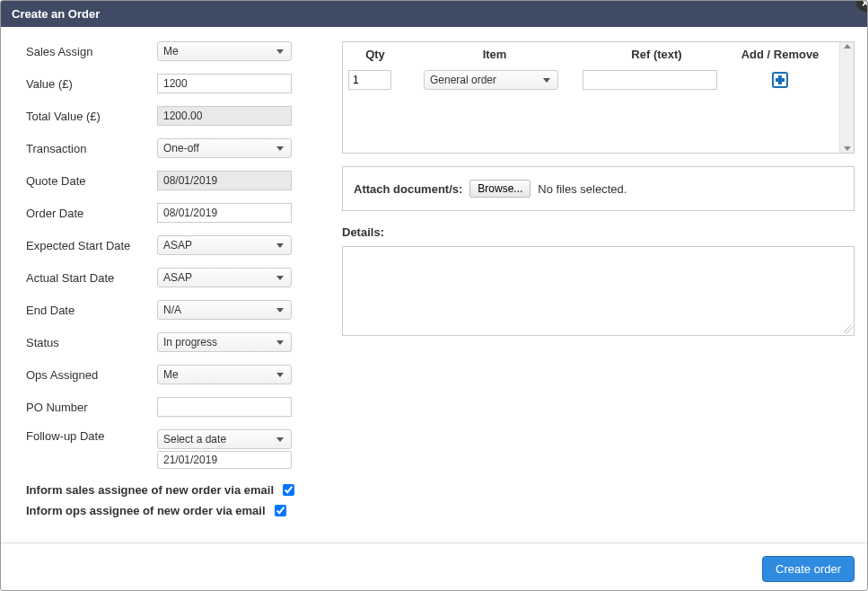 This screenshot has width=868, height=591. I want to click on inform-sales-checkbox, so click(289, 490).